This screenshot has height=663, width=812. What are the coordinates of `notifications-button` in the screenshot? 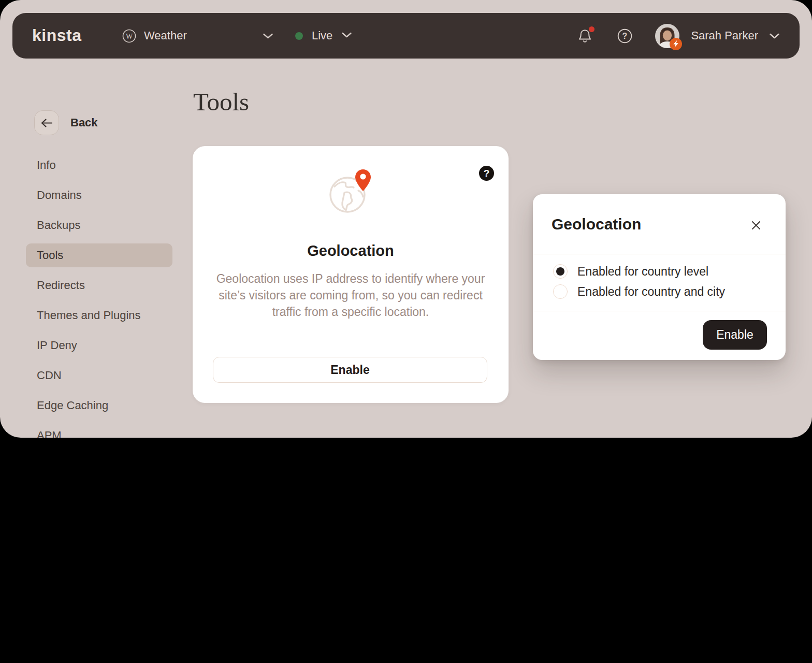 It's located at (585, 36).